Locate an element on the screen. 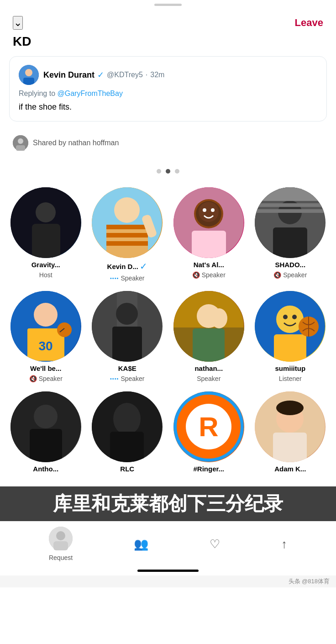 The width and height of the screenshot is (336, 644). speaker-avatar-rlc: ☁ is located at coordinates (127, 427).